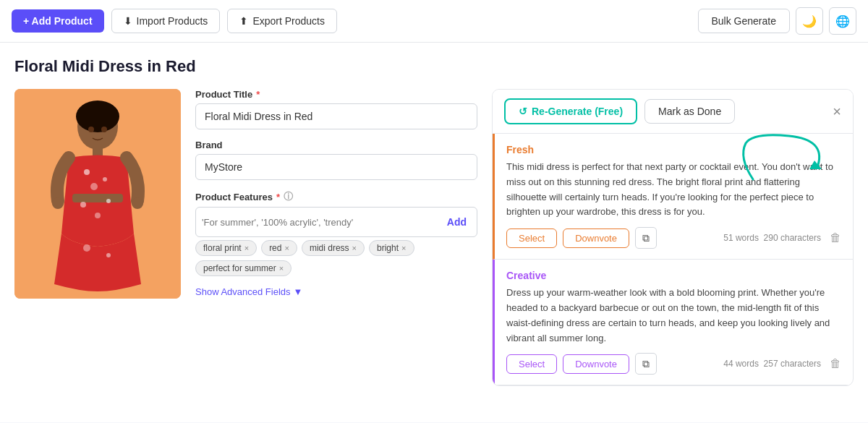 The height and width of the screenshot is (423, 868). Describe the element at coordinates (336, 109) in the screenshot. I see `title-group: Product Title *` at that location.